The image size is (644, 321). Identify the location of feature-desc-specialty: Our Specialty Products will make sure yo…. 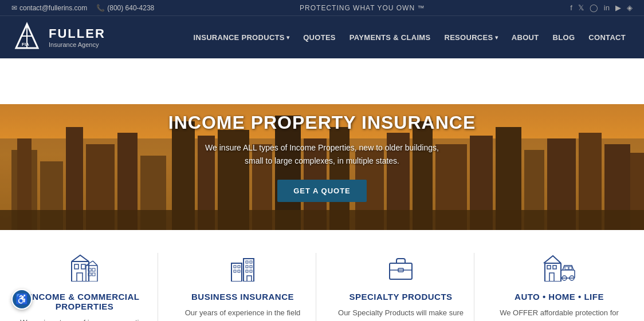
(401, 314).